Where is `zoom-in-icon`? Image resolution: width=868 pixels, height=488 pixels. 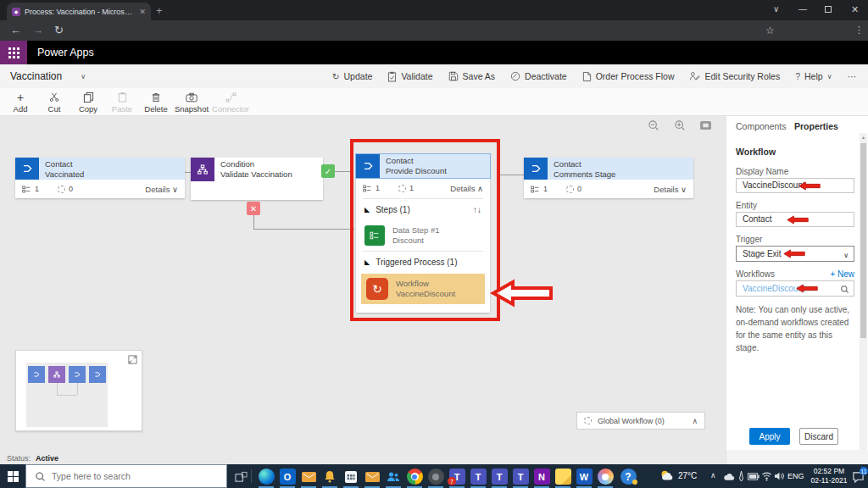
zoom-in-icon is located at coordinates (680, 125).